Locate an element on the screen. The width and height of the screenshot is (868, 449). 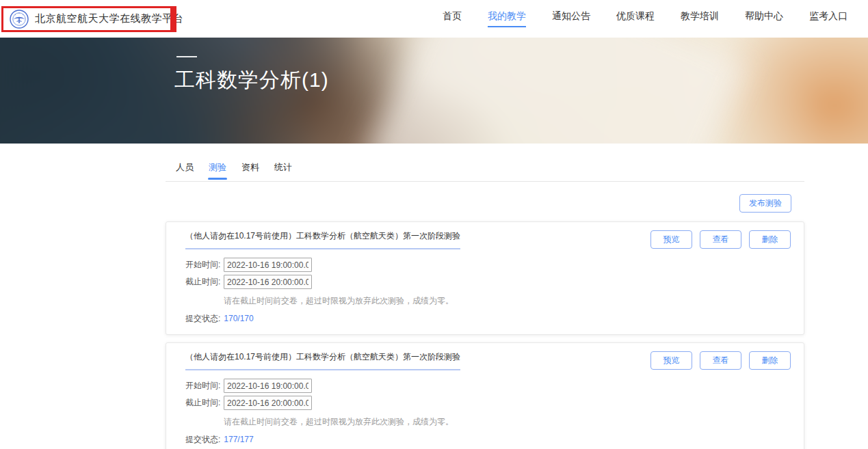
publish-quiz-button: 发布测验 is located at coordinates (765, 204).